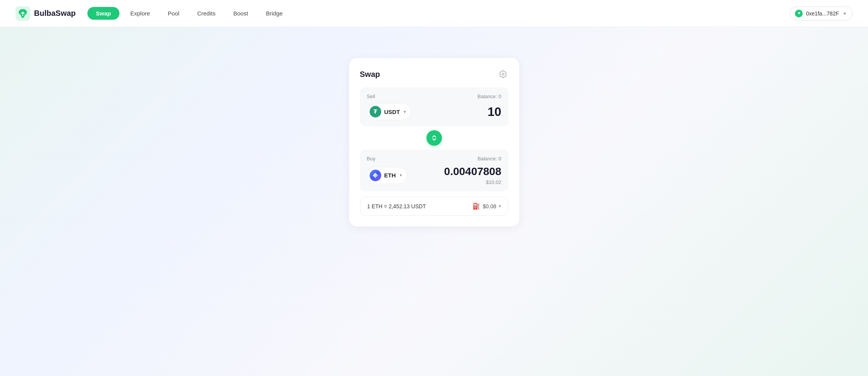 The height and width of the screenshot is (376, 868). Describe the element at coordinates (489, 206) in the screenshot. I see `gas-cost: $0.08` at that location.